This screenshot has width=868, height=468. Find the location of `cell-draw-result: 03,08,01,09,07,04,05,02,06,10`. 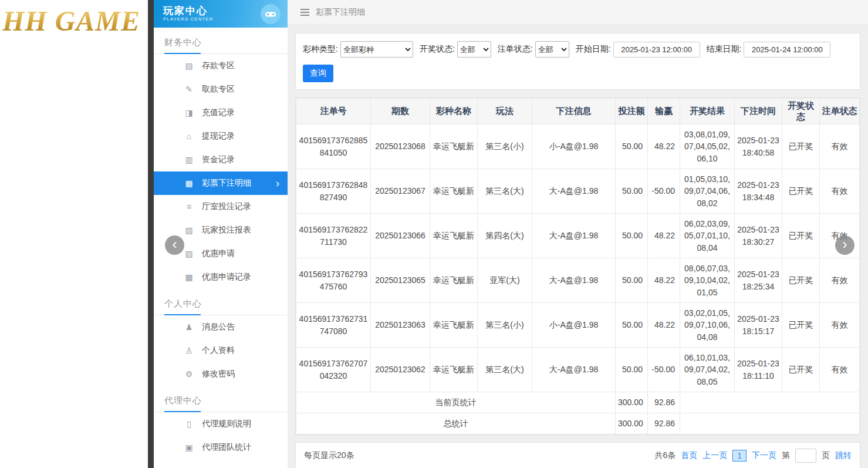

cell-draw-result: 03,08,01,09,07,04,05,02,06,10 is located at coordinates (708, 147).